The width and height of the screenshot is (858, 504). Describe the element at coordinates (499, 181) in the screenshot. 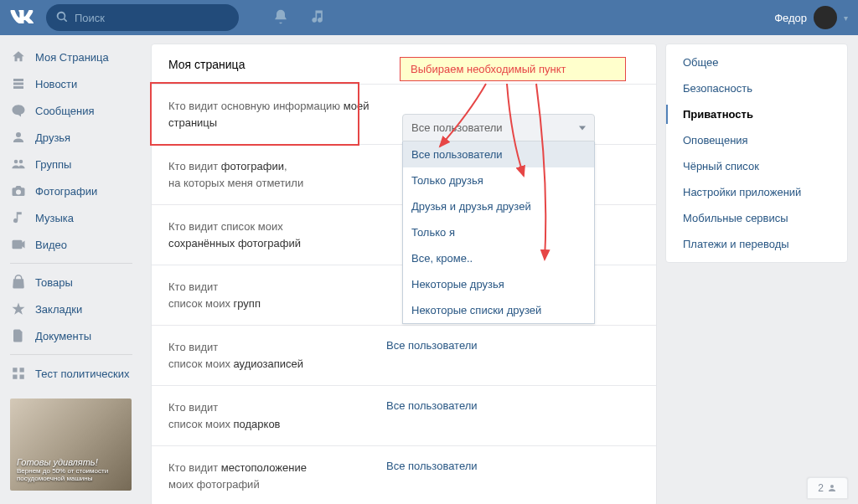

I see `dropdown-option: Только друзья` at that location.